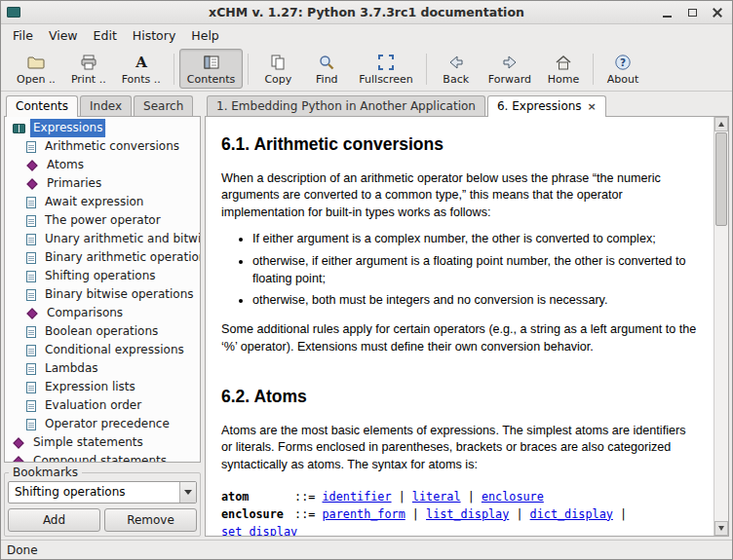  I want to click on tab-embedding-python: 1. Embedding Python in Another Applicati…, so click(346, 105).